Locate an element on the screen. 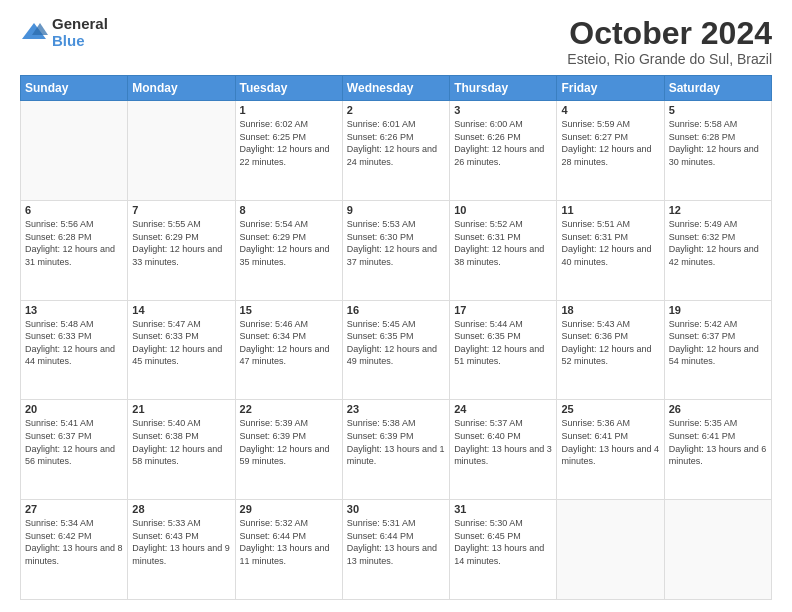 This screenshot has height=612, width=792. day-number: 27 is located at coordinates (74, 509).